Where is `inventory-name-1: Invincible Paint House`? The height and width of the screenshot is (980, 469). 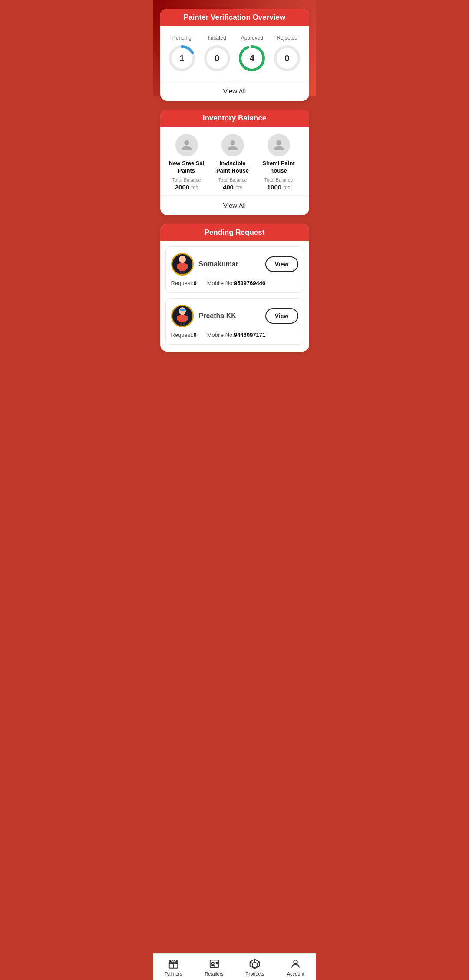
inventory-name-1: Invincible Paint House is located at coordinates (233, 167).